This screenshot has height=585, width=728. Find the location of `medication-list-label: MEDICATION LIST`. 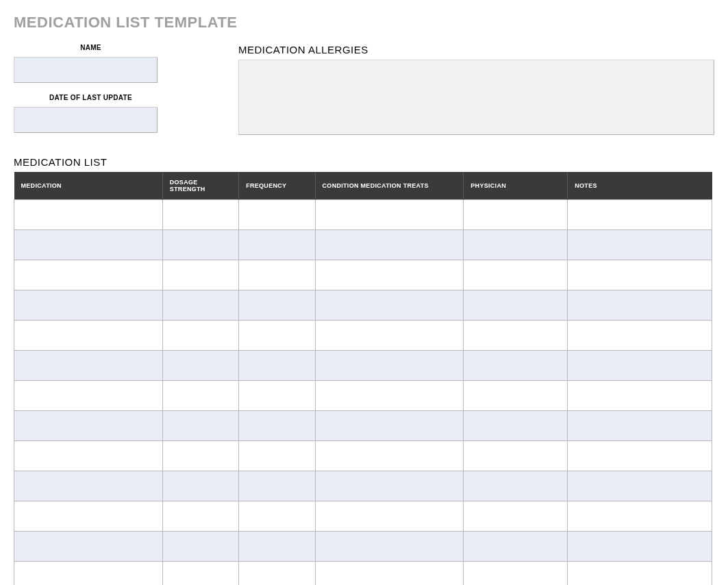

medication-list-label: MEDICATION LIST is located at coordinates (364, 162).